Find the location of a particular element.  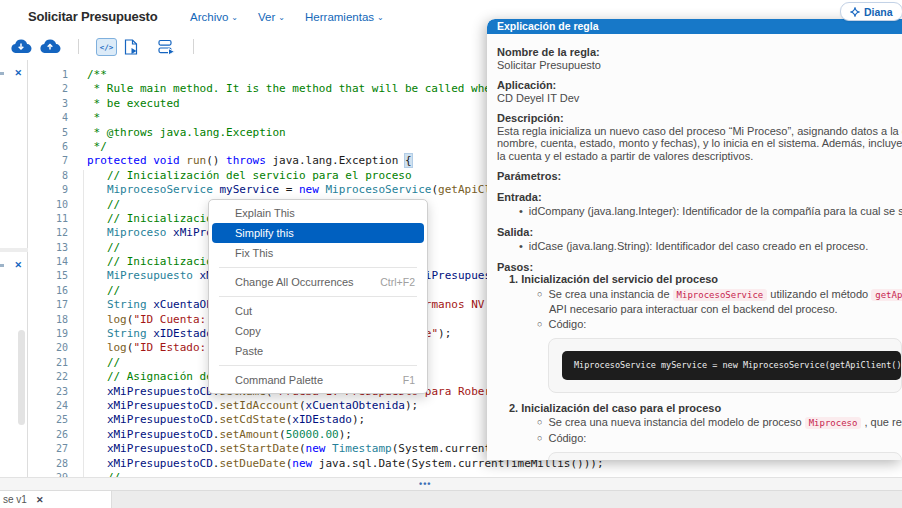

code-view-toggle: </> is located at coordinates (106, 47).